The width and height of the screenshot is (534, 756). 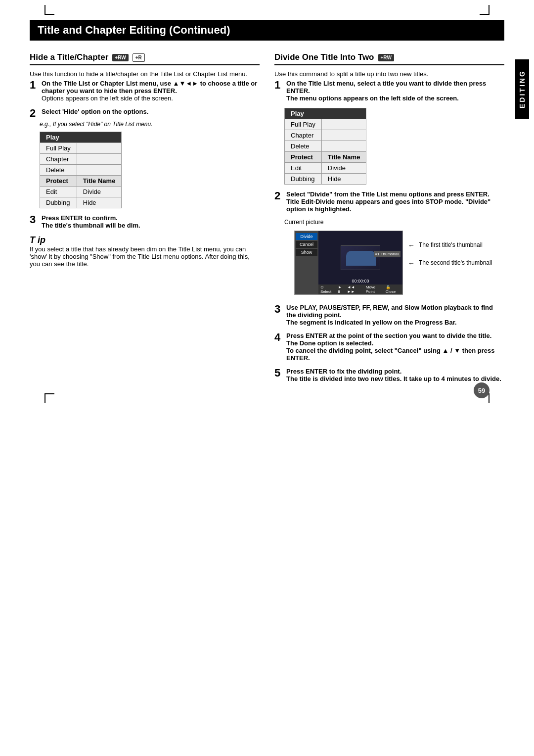 I want to click on left-step2-num: 2, so click(x=34, y=113).